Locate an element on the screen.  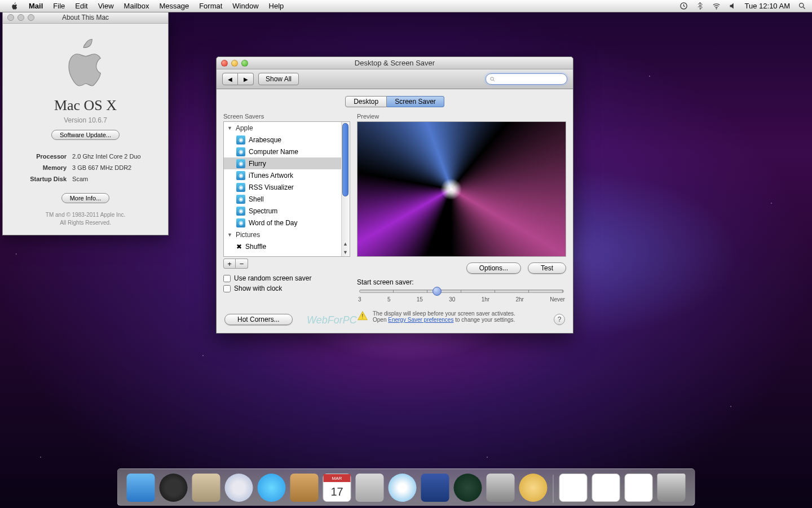
back-button: ◀ is located at coordinates (230, 79).